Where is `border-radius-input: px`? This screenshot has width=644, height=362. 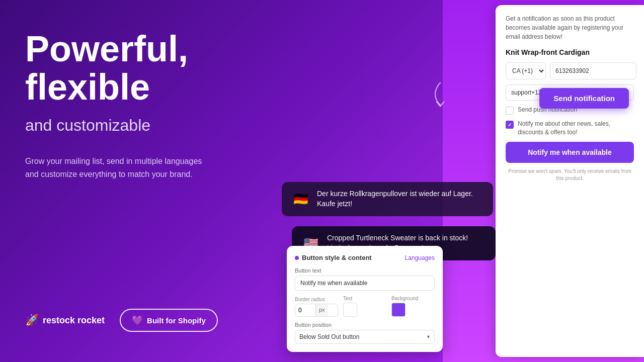 border-radius-input: px is located at coordinates (316, 310).